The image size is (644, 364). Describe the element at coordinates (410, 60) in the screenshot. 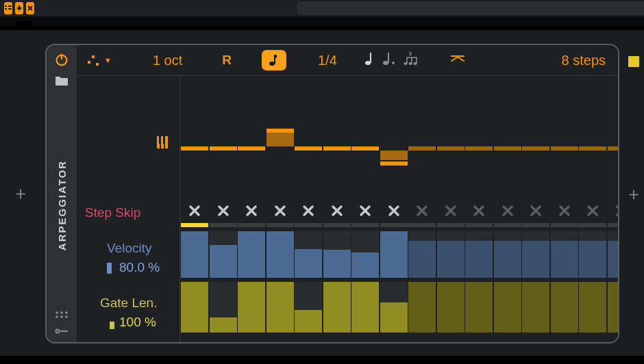

I see `timing-triplet-button: 3` at that location.